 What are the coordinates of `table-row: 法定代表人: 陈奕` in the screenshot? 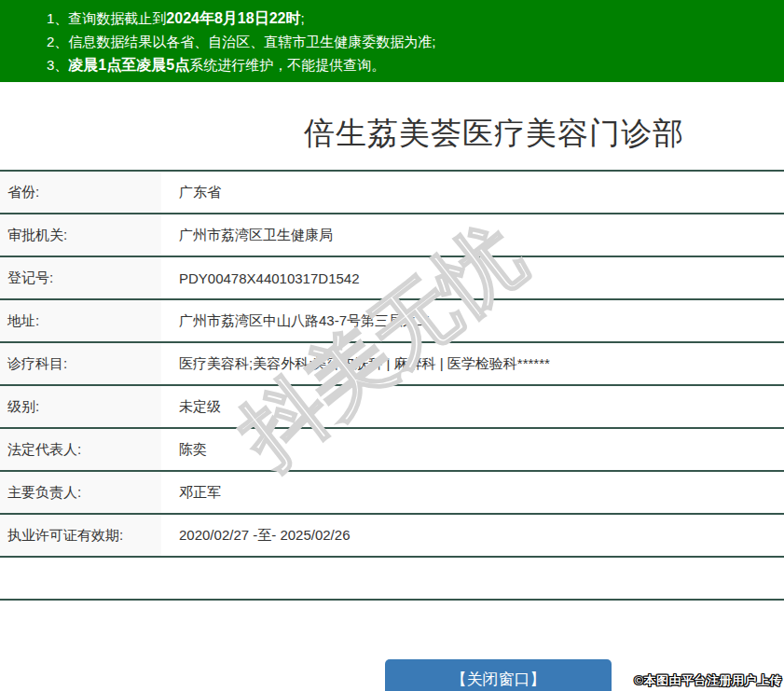 It's located at (392, 449).